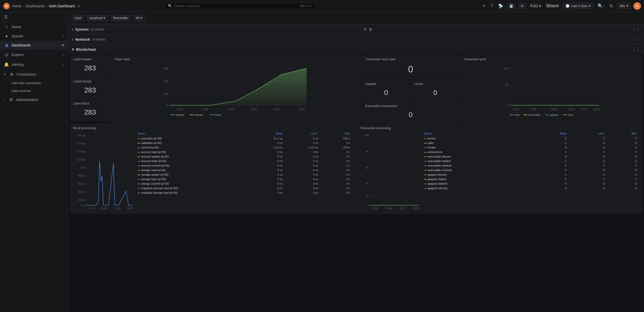  What do you see at coordinates (411, 59) in the screenshot?
I see `tx-slots-title: Transaction slots used` at bounding box center [411, 59].